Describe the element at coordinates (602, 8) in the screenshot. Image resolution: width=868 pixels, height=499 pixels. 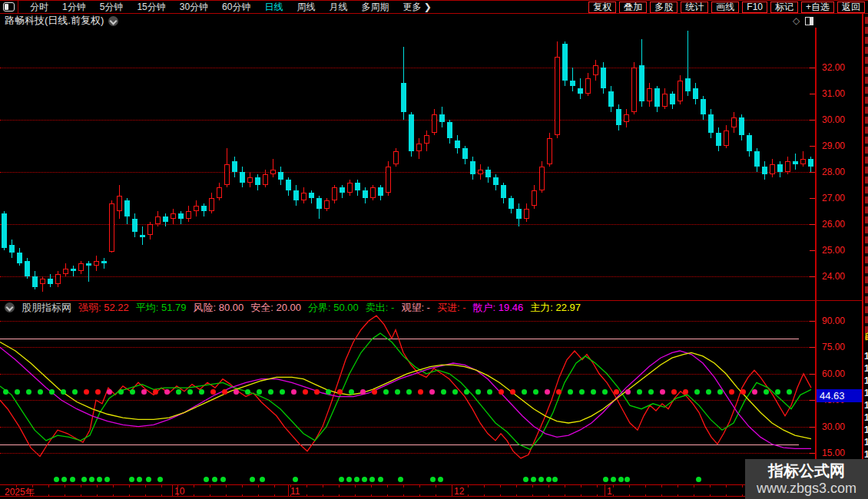
I see `toolbar-button-复权: 复权` at that location.